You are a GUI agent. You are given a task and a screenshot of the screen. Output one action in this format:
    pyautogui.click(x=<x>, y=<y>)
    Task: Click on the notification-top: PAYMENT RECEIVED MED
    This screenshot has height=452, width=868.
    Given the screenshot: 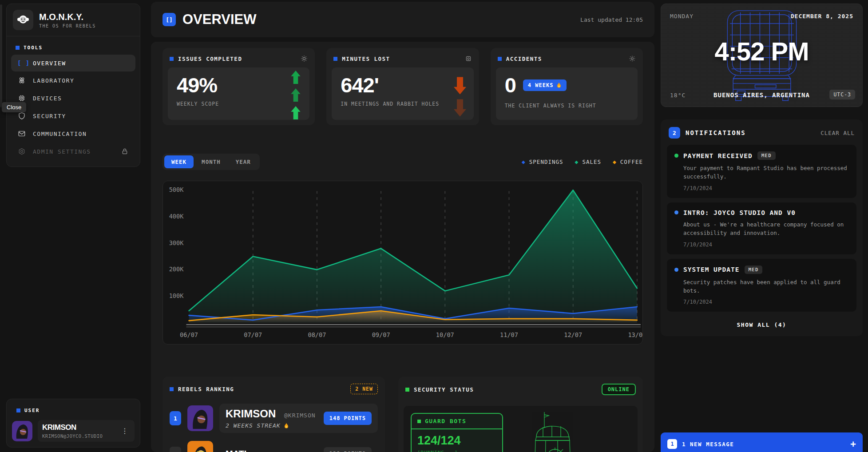 What is the action you would take?
    pyautogui.click(x=762, y=155)
    